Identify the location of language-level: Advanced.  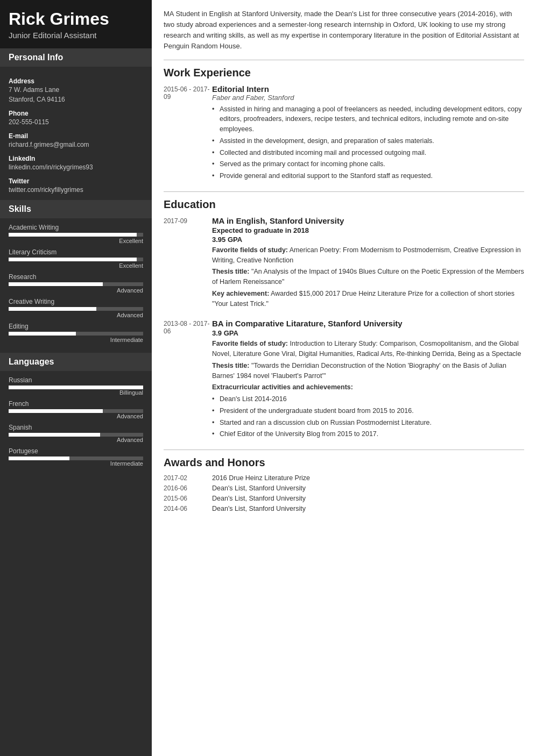
(76, 416).